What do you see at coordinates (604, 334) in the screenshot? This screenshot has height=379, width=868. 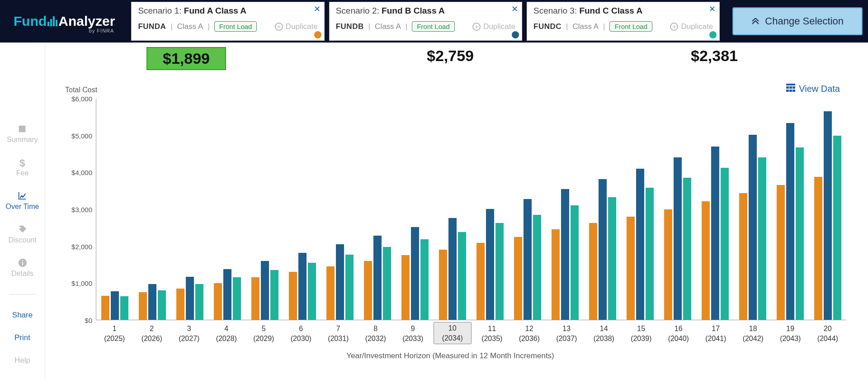 I see `x-tick: 14(2038)` at bounding box center [604, 334].